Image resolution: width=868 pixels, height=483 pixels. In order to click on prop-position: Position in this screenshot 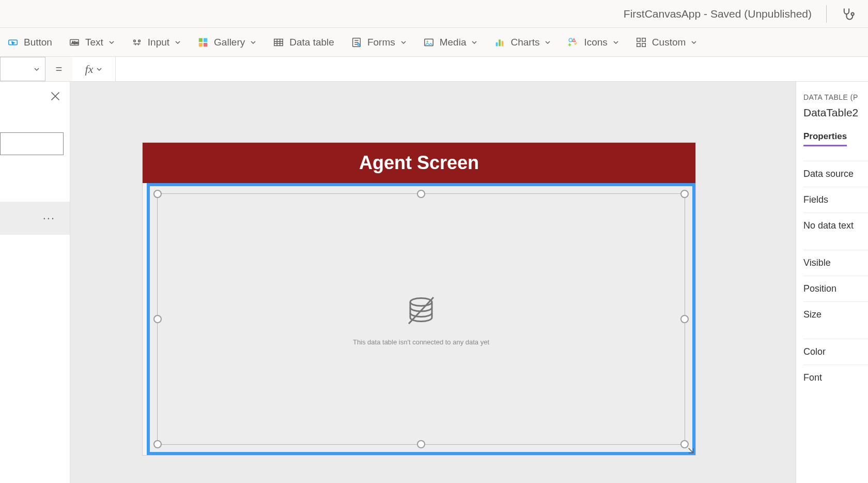, I will do `click(836, 289)`.